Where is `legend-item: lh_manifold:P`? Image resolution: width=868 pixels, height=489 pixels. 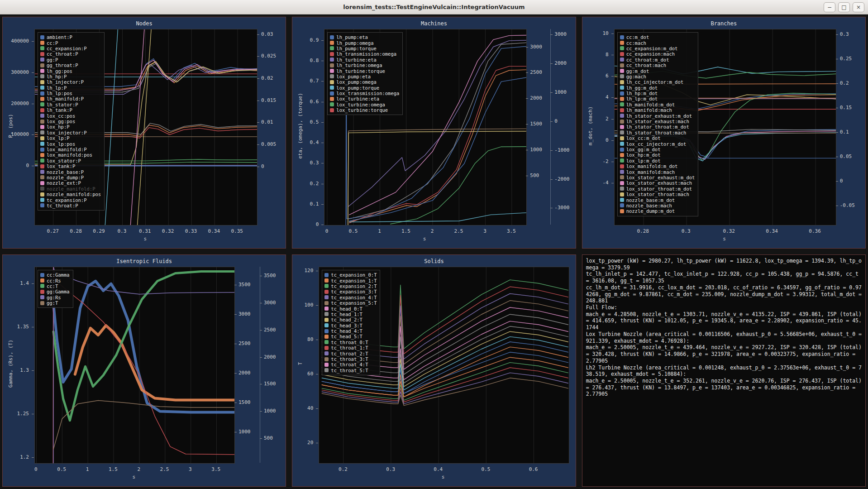 legend-item: lh_manifold:P is located at coordinates (71, 99).